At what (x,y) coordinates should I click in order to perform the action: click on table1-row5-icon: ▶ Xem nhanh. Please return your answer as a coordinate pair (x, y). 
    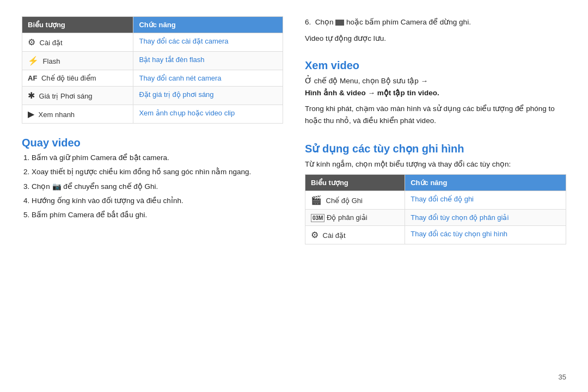
    Looking at the image, I should click on (78, 114).